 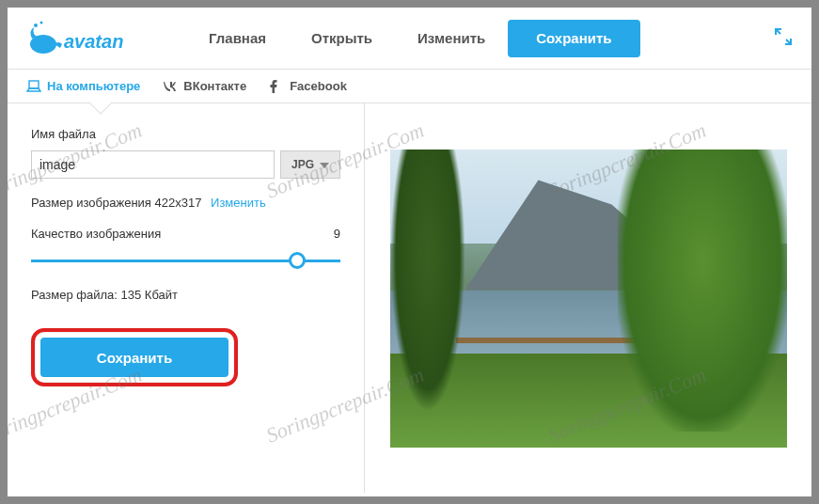 I want to click on fullscreen-icon, so click(x=783, y=39).